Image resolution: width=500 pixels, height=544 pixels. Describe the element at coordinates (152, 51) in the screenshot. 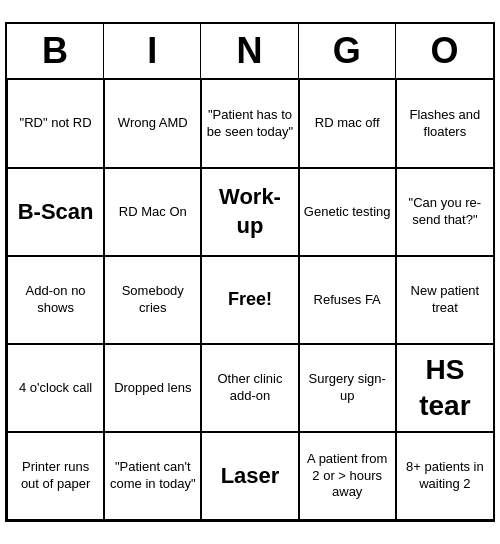

I see `header-letter: I` at that location.